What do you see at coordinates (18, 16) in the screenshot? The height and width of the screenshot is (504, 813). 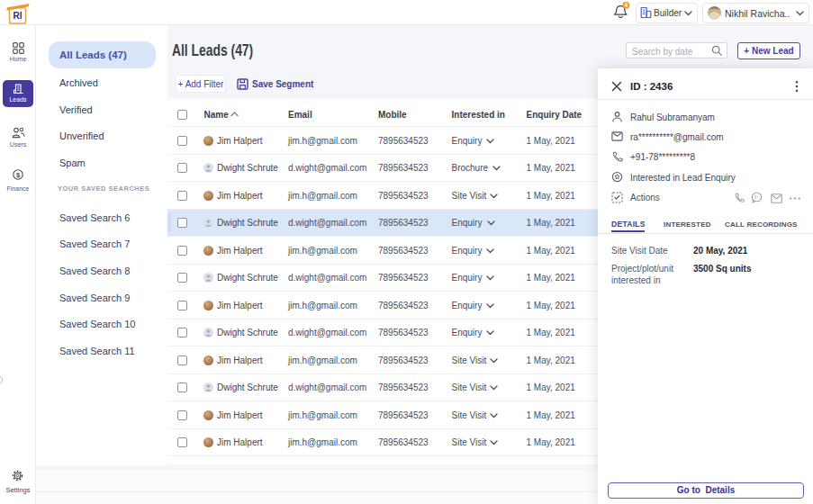 I see `svg-text: RI` at bounding box center [18, 16].